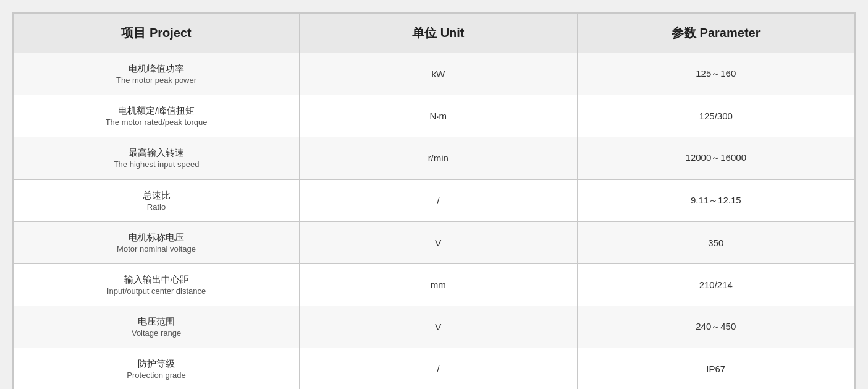  I want to click on project-en-text: Voltage range, so click(156, 333).